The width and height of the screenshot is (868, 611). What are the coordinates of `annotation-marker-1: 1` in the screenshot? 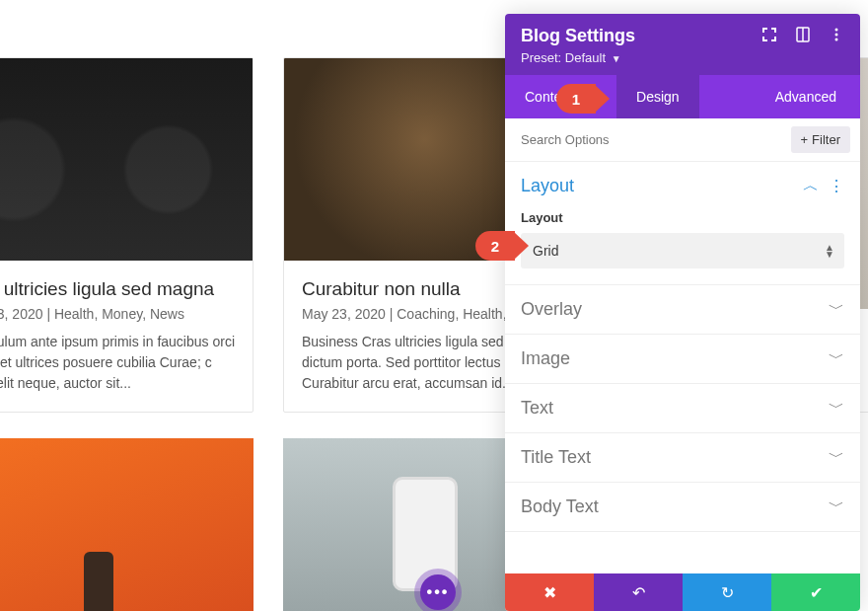 It's located at (576, 99).